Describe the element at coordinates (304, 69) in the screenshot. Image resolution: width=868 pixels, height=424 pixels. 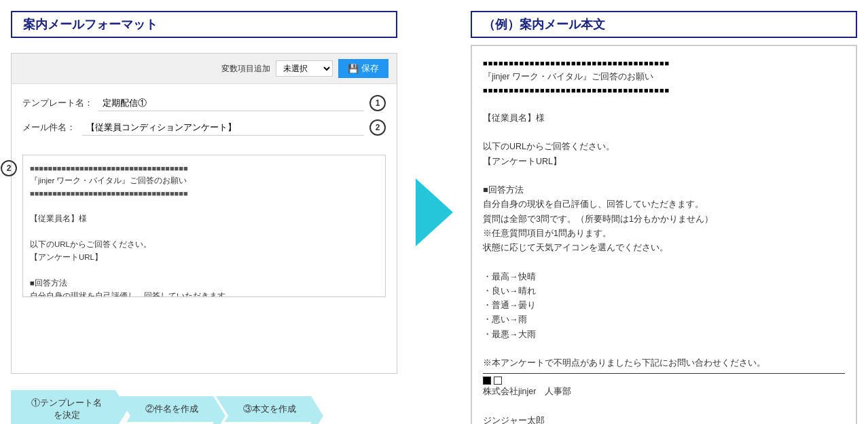
I see `variable-select: 未選択` at that location.